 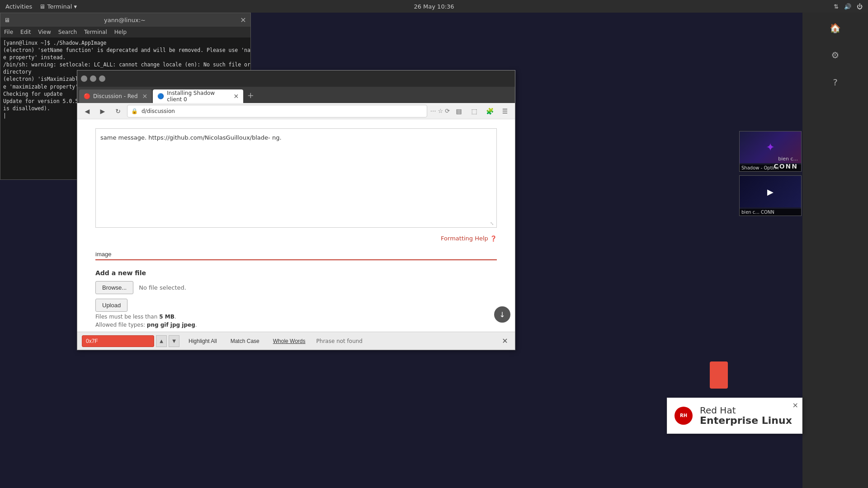 I want to click on browse-button: Browse..., so click(x=114, y=287).